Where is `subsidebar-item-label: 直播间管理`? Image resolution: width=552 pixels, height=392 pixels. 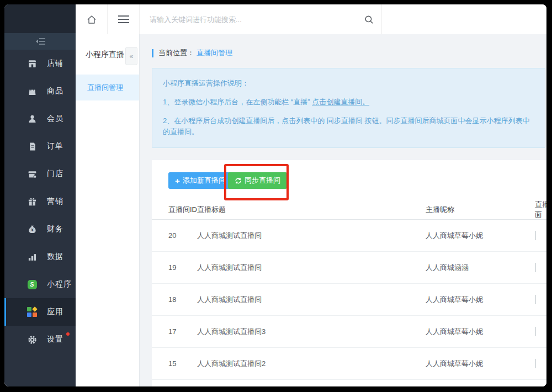 subsidebar-item-label: 直播间管理 is located at coordinates (105, 88).